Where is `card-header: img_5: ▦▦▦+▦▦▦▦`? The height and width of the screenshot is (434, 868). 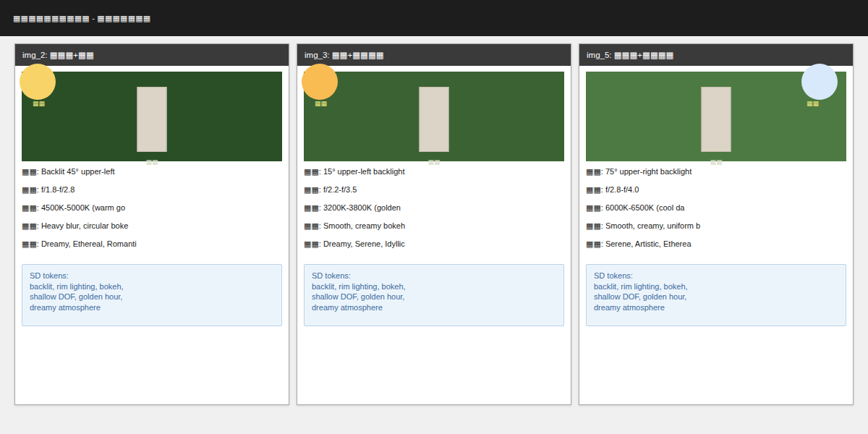 card-header: img_5: ▦▦▦+▦▦▦▦ is located at coordinates (716, 55).